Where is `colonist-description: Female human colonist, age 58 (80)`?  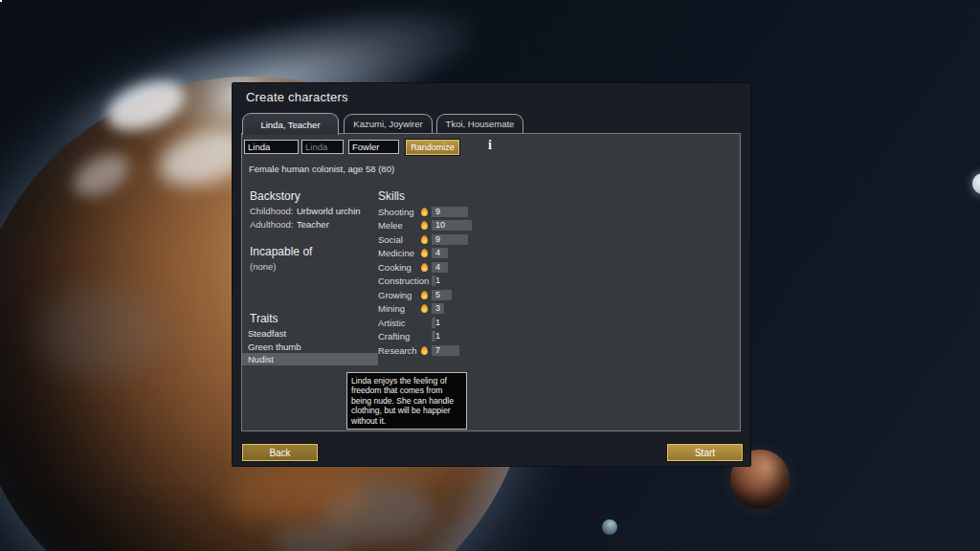
colonist-description: Female human colonist, age 58 (80) is located at coordinates (322, 168).